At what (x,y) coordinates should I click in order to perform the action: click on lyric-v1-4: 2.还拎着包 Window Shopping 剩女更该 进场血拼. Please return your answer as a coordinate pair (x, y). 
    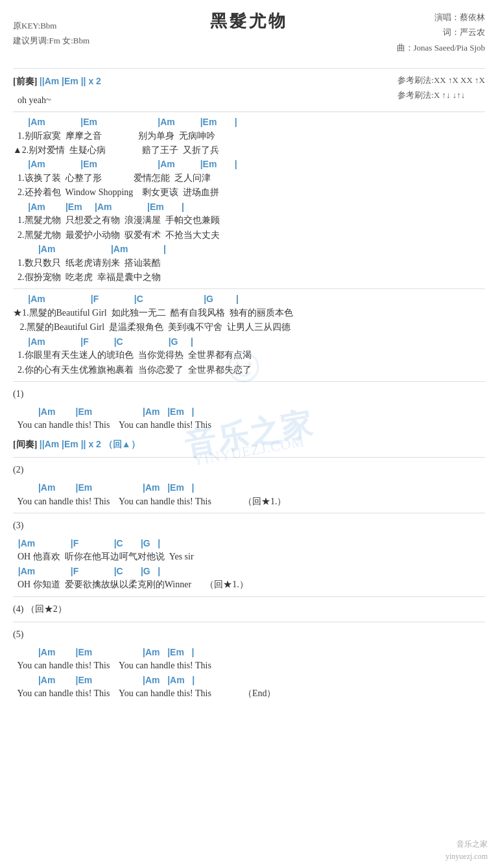
    Looking at the image, I should click on (249, 193).